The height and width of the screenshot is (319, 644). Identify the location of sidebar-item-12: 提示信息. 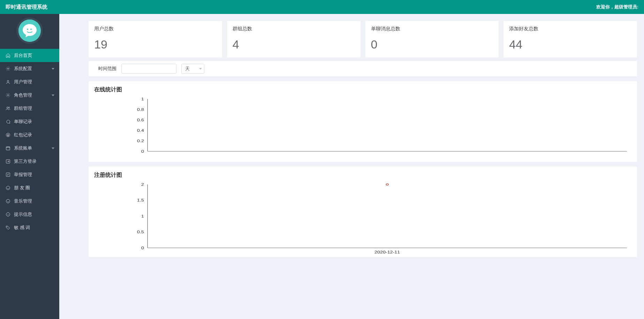
(30, 214).